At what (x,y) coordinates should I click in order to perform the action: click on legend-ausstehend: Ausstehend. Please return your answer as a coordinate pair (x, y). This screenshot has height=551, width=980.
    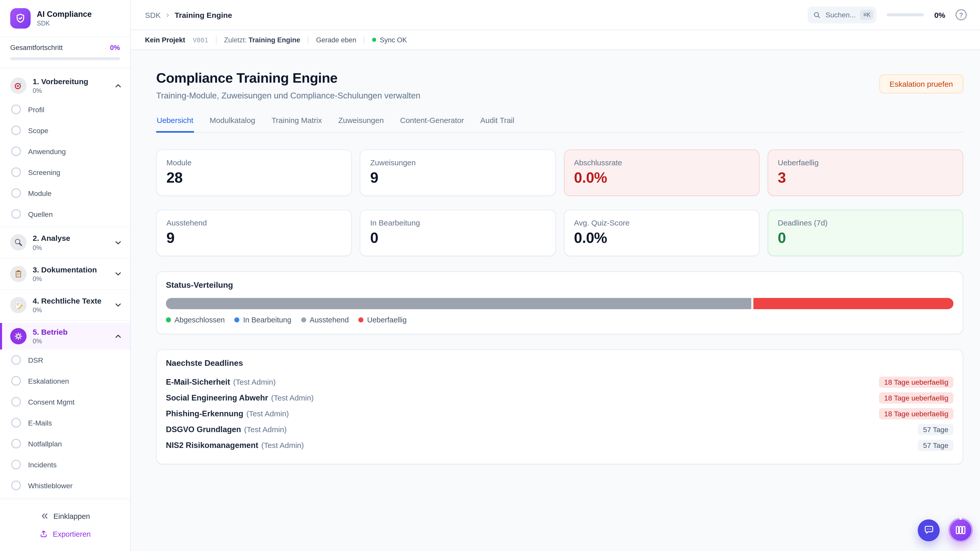
    Looking at the image, I should click on (325, 320).